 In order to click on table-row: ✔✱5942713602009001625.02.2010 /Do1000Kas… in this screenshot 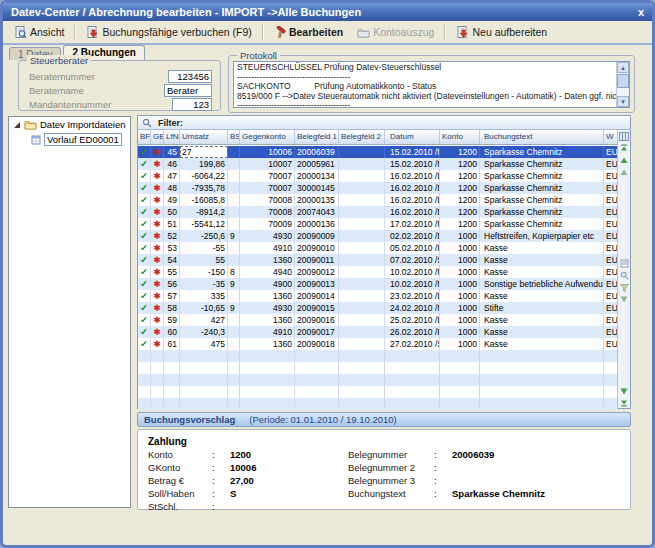, I will do `click(378, 320)`.